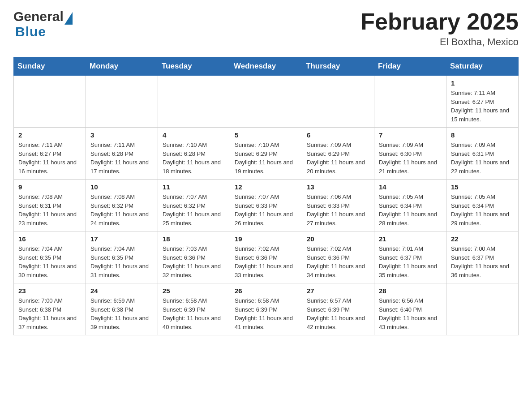 The image size is (532, 411). What do you see at coordinates (410, 314) in the screenshot?
I see `day-info: Sunrise: 6:56 AM Sunset: 6:40 PM Dayligh…` at bounding box center [410, 314].